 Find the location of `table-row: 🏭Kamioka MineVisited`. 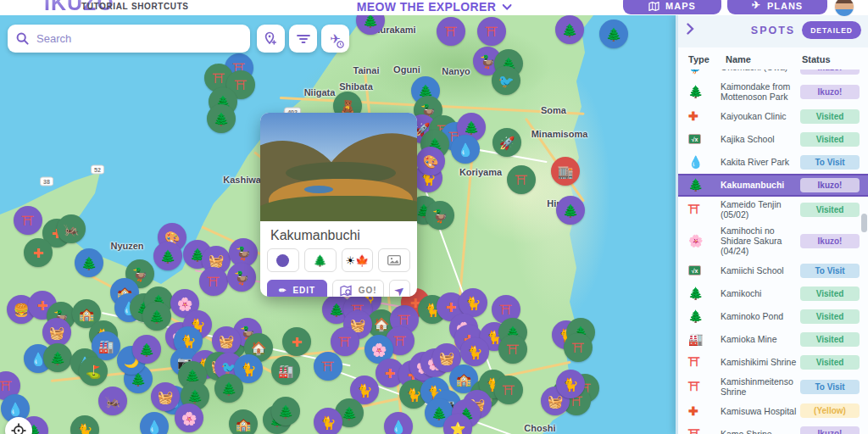

table-row: 🏭Kamioka MineVisited is located at coordinates (773, 339).